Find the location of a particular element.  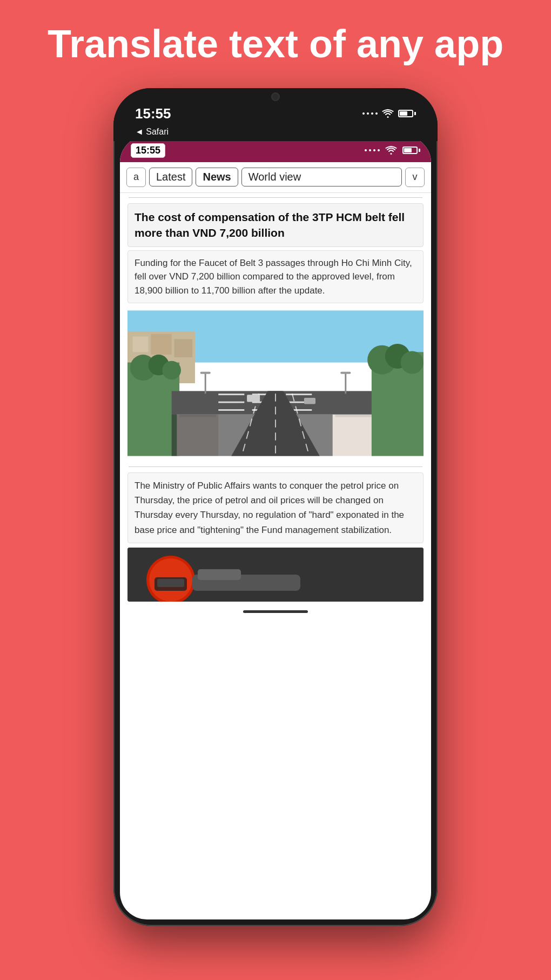

battery-icon-outer is located at coordinates (407, 114).